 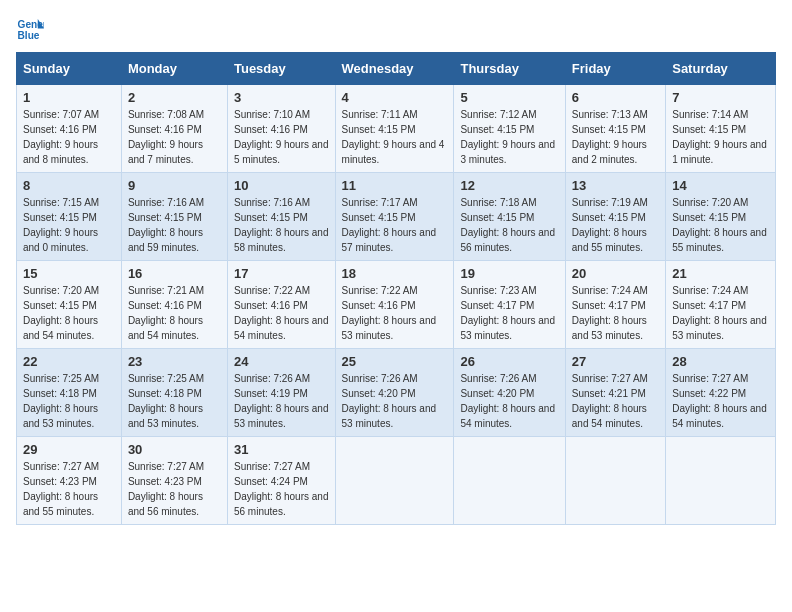 I want to click on week-row-1: 1Sunrise: 7:07 AMSunset: 4:16 PMDaylight…, so click(x=396, y=129).